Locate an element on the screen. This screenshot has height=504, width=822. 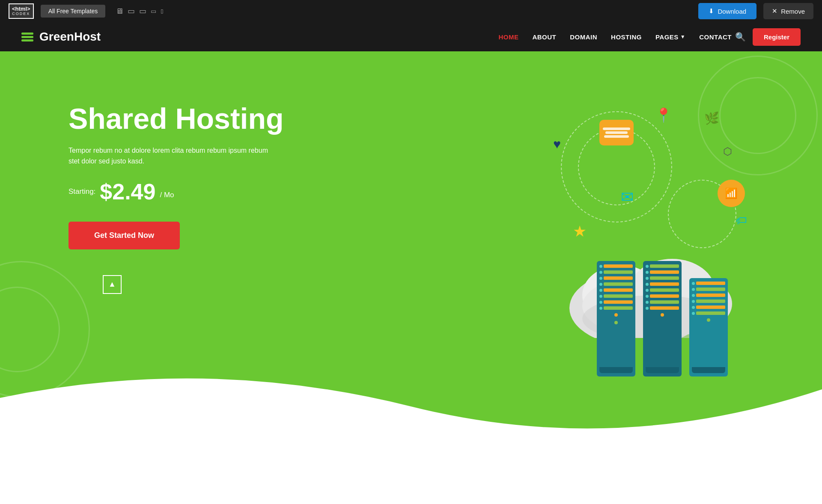
nav-link-contact: CONTACT is located at coordinates (715, 37).